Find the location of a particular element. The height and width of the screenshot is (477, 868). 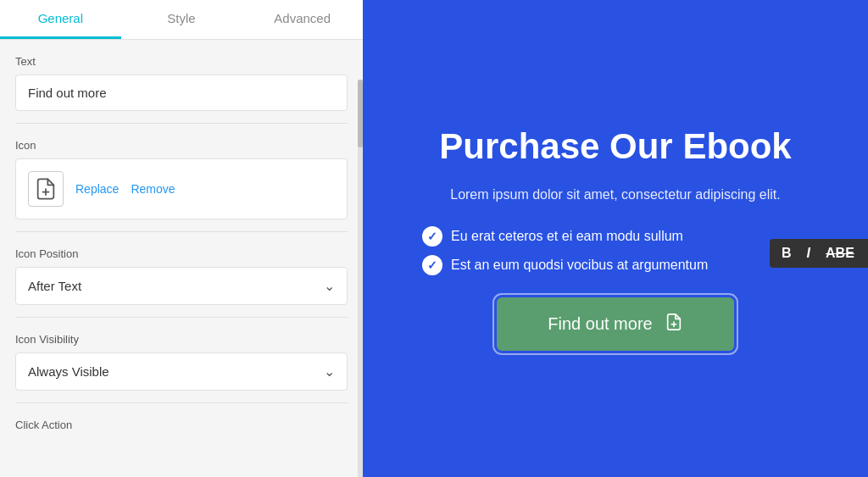

chevron-down-icon-2: ⌄ is located at coordinates (329, 371).